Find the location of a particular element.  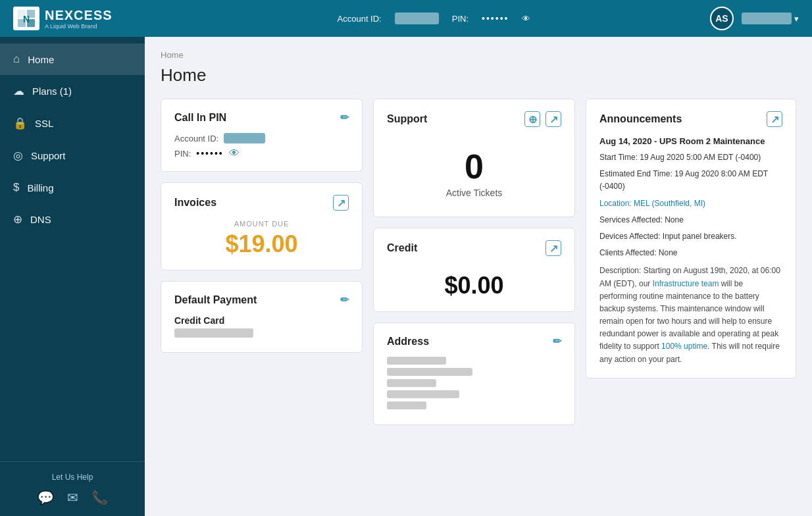

invoices-external-link-icon: ↗ is located at coordinates (341, 203).